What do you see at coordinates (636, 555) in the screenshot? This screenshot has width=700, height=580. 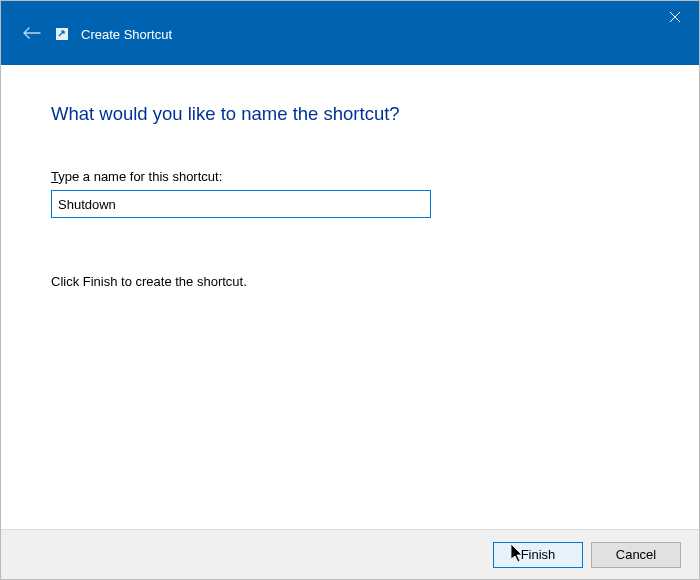 I see `cancel-button: Cancel` at bounding box center [636, 555].